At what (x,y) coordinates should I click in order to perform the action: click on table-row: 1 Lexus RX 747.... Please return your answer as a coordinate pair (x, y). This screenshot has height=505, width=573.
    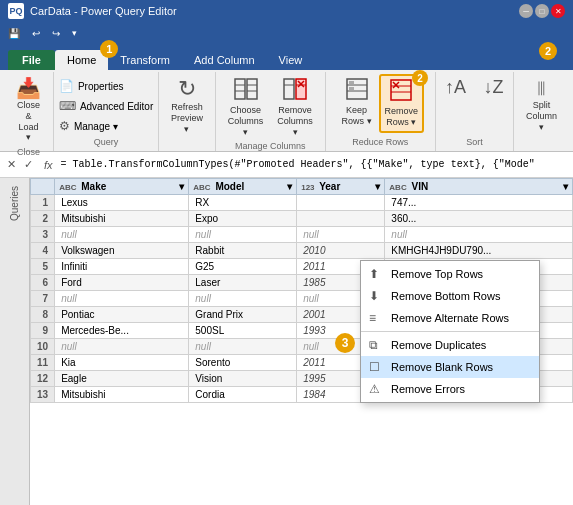
    Looking at the image, I should click on (302, 203).